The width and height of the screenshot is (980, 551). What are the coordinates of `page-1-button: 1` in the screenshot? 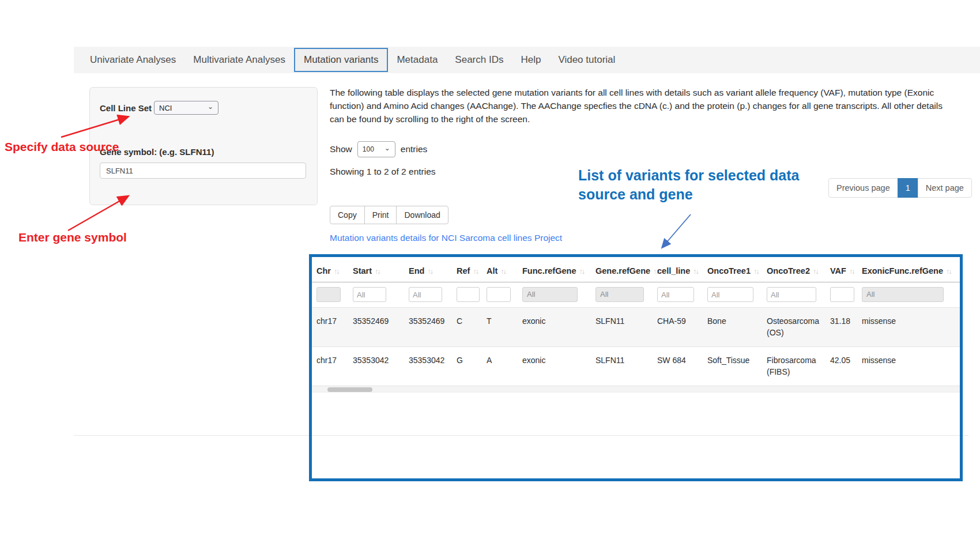 It's located at (908, 188).